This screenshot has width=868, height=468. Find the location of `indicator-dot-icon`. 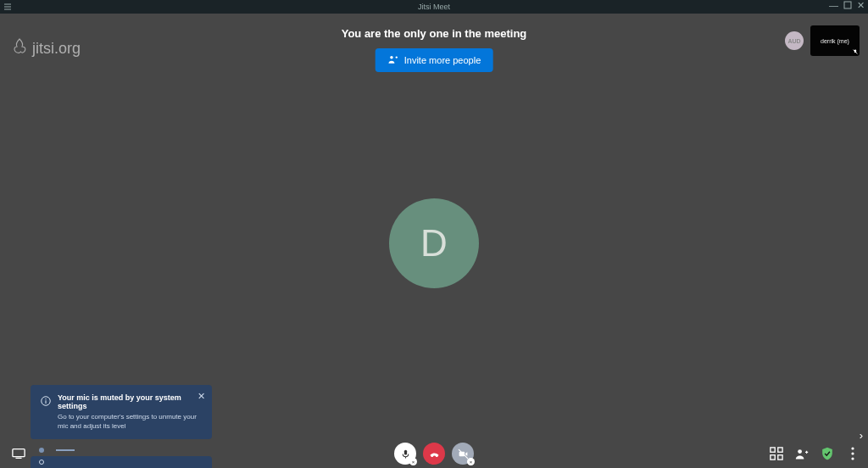

indicator-dot-icon is located at coordinates (42, 450).